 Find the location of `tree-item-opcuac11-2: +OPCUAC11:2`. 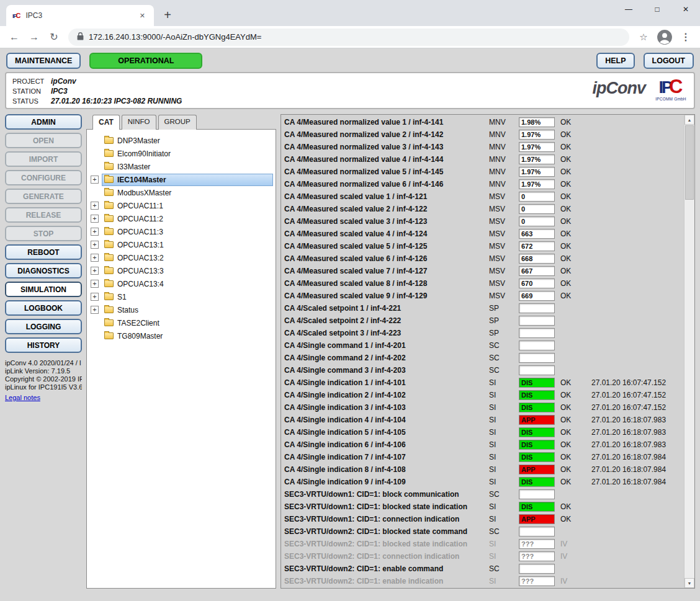

tree-item-opcuac11-2: +OPCUAC11:2 is located at coordinates (181, 218).